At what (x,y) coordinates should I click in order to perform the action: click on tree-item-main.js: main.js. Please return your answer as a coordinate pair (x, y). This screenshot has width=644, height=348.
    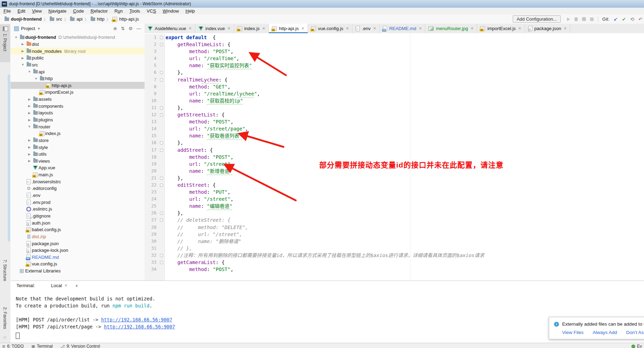
    Looking at the image, I should click on (78, 175).